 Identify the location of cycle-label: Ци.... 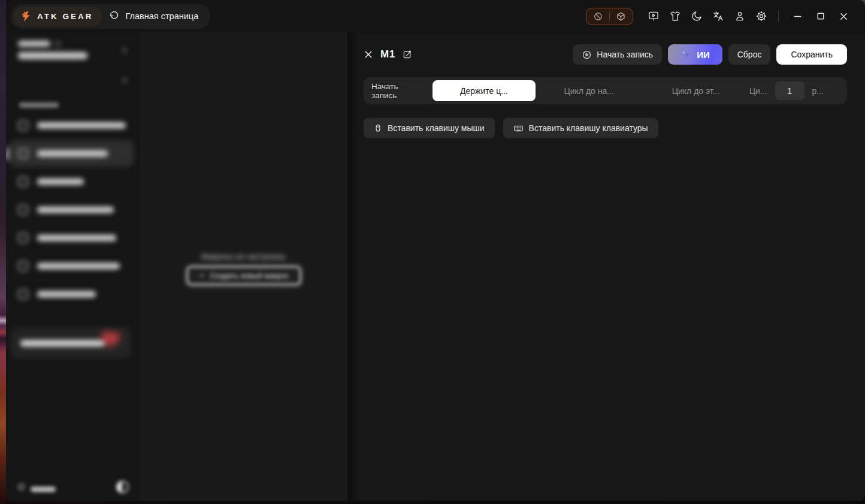
(758, 91).